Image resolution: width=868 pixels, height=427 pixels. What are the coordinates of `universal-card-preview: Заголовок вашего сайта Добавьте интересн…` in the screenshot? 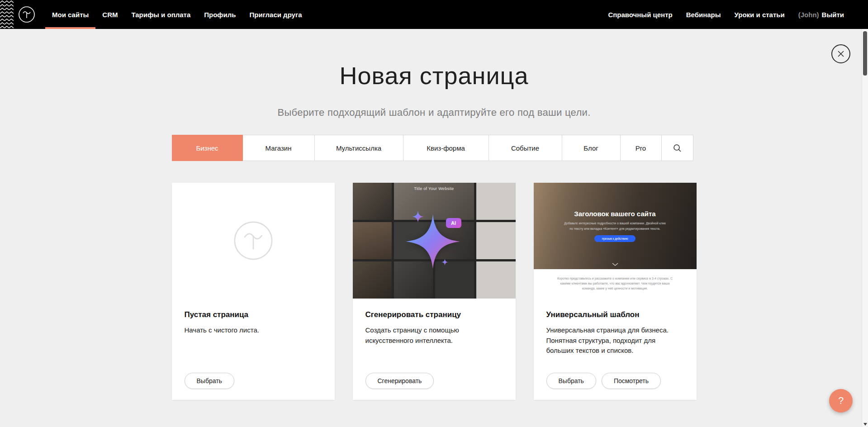 It's located at (615, 241).